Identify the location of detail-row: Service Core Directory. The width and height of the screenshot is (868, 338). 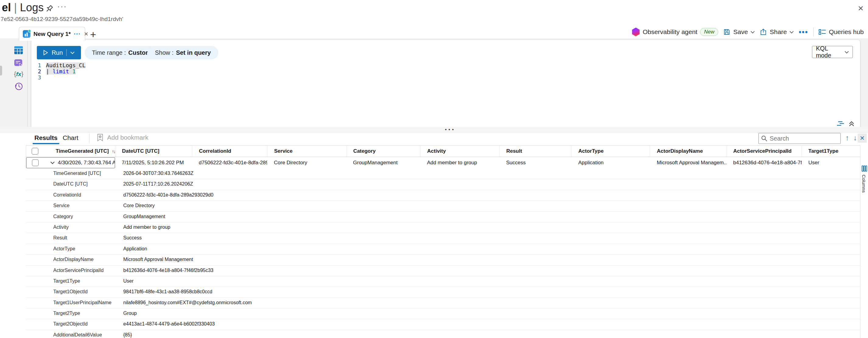
(443, 206).